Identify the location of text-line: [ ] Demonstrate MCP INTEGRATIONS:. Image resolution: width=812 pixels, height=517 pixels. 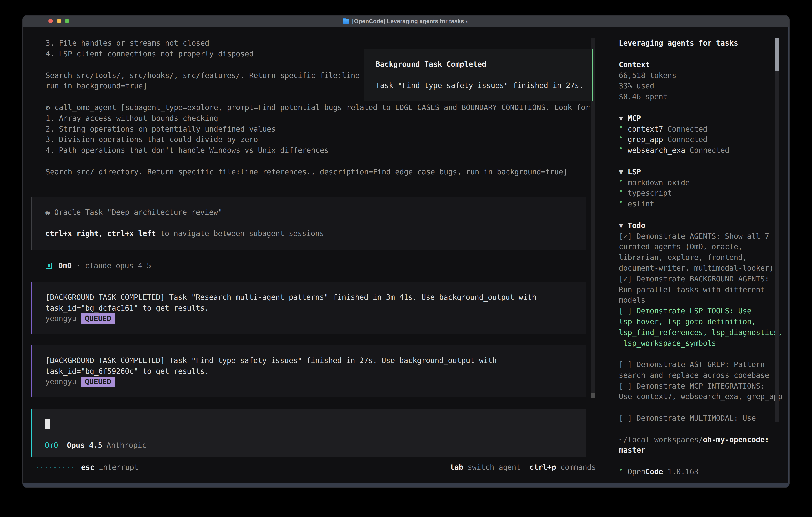
(703, 386).